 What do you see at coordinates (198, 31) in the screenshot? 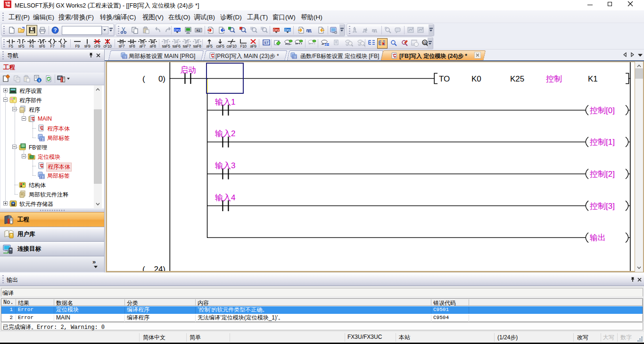
I see `svg-text: H2` at bounding box center [198, 31].